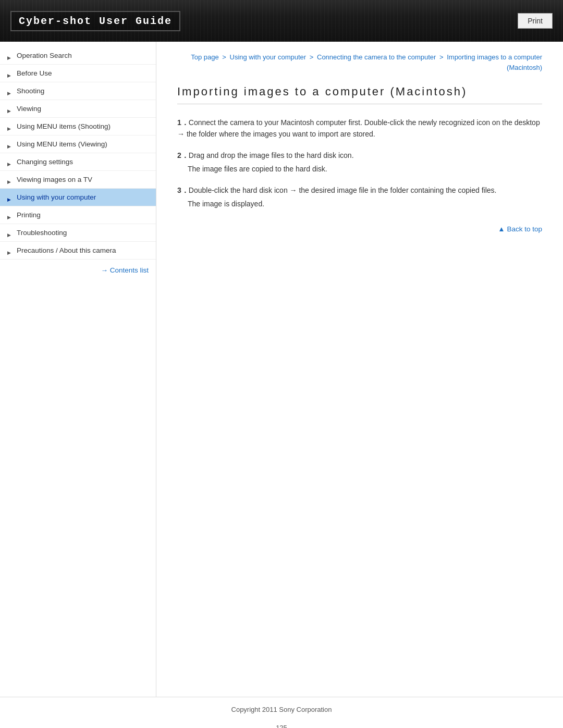  I want to click on sidebar-item-using-menu-viewing: Using MENU items (Viewing), so click(78, 144).